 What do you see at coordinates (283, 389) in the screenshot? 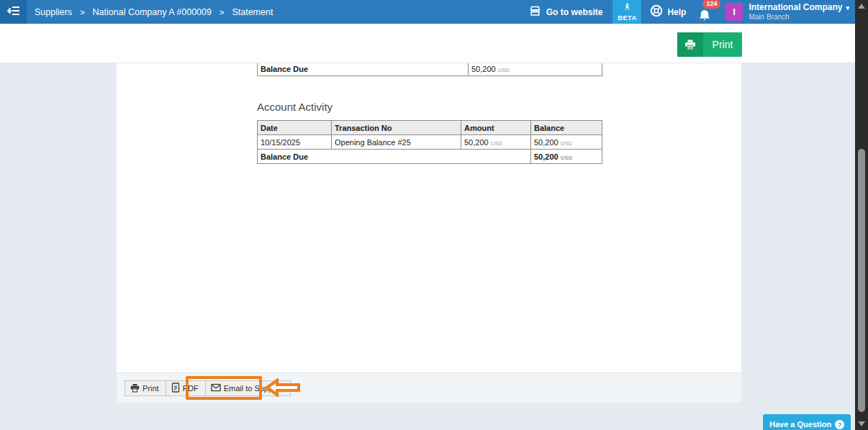
I see `pointer-arrow-icon` at bounding box center [283, 389].